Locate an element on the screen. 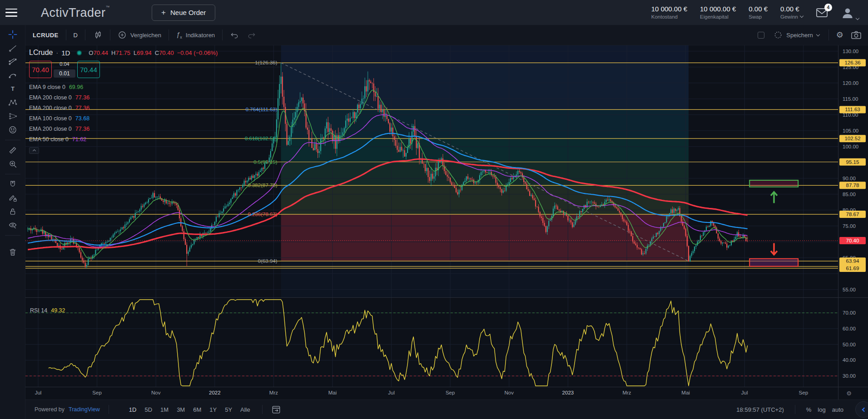 The height and width of the screenshot is (419, 868). svg-text: 0.382(87.78) is located at coordinates (263, 185).